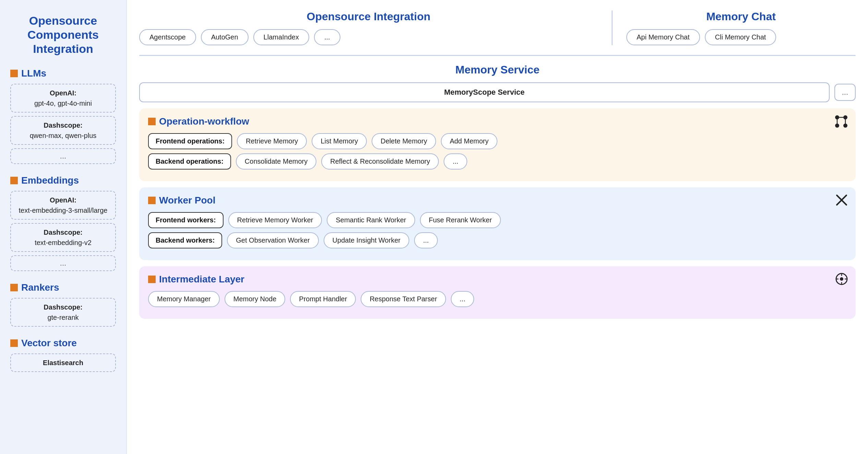 The image size is (868, 454). I want to click on memory-chat-panel: Memory Chat Api Memory Chat Cli Memory C…, so click(741, 28).